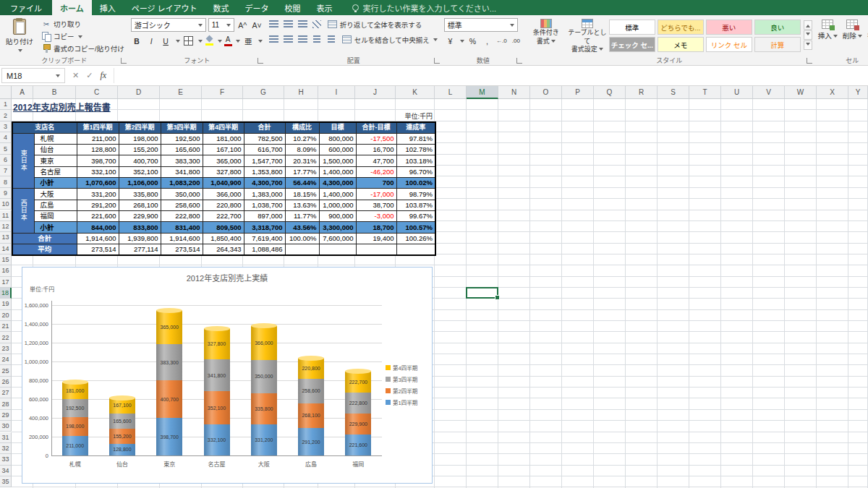 The image size is (868, 488). I want to click on row-header-15: 15, so click(6, 260).